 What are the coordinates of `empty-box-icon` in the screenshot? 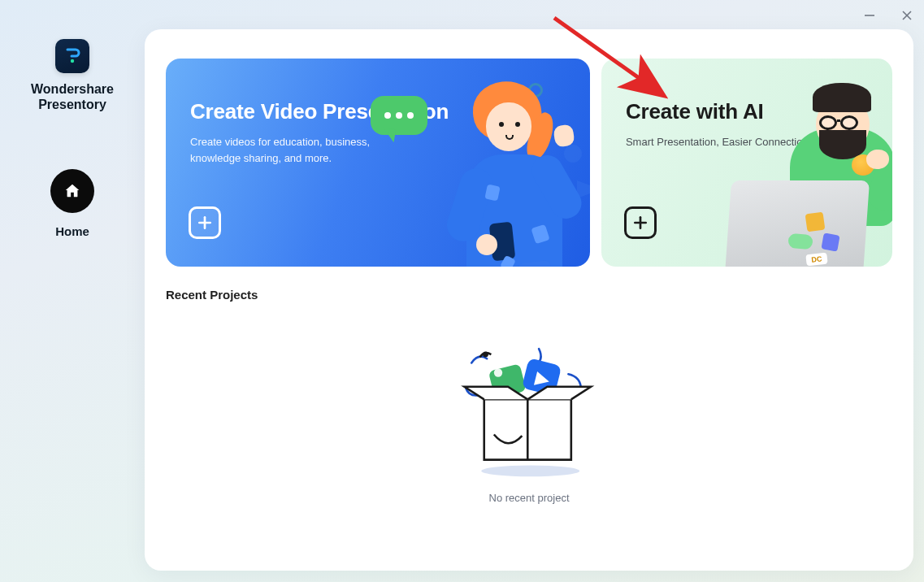 It's located at (529, 411).